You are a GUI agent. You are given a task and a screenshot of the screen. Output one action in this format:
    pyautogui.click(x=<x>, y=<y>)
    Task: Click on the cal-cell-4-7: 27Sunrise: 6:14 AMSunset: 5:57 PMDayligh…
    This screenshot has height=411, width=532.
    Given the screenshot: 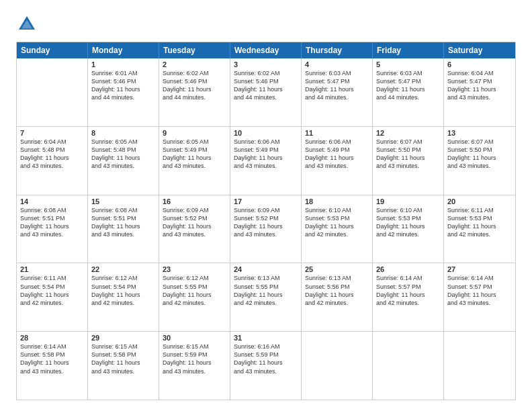 What is the action you would take?
    pyautogui.click(x=480, y=297)
    